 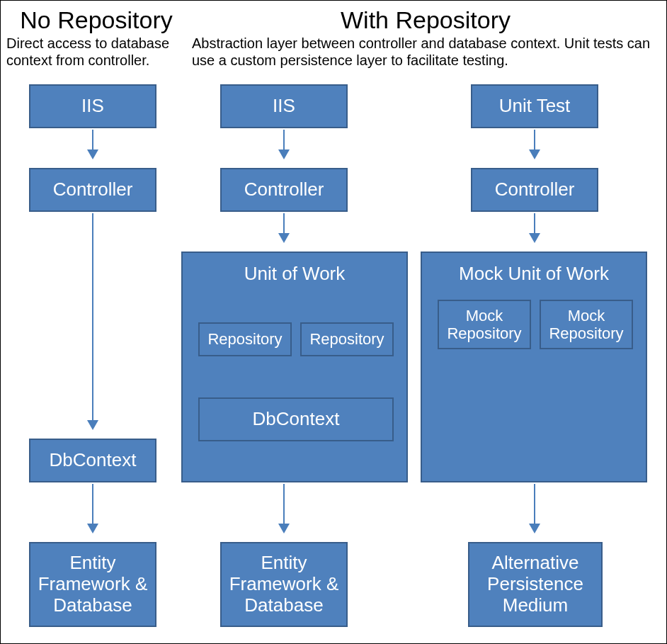 I want to click on box-iis-right: IIS, so click(x=284, y=106).